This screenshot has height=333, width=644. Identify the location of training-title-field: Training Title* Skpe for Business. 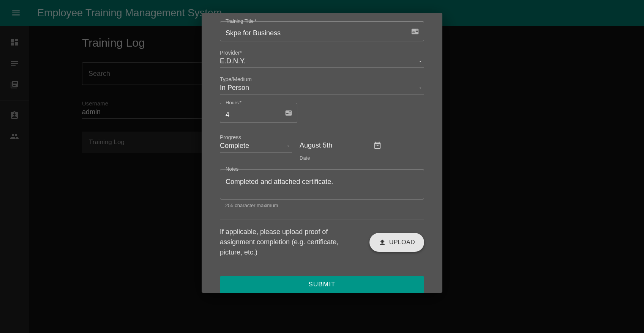
(322, 31).